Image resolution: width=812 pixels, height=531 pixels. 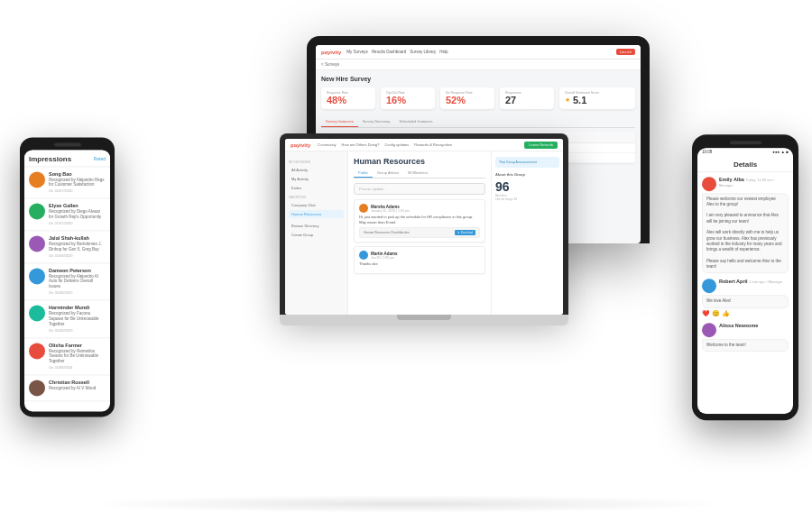 I want to click on laptop-screen-wrap: payivity Community How are Others Doing?…, so click(x=424, y=224).